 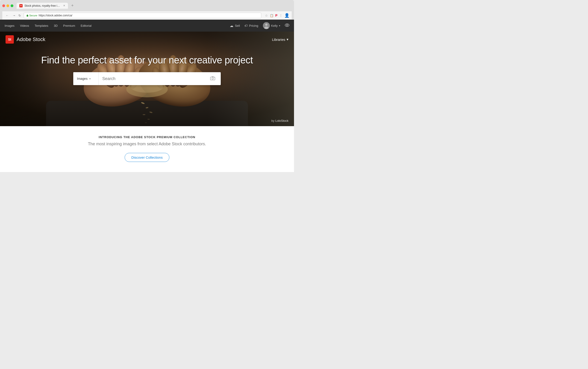 What do you see at coordinates (147, 149) in the screenshot?
I see `premium-section: INTRODUCING THE ADOBE STOCK PREMIUM COLL…` at bounding box center [147, 149].